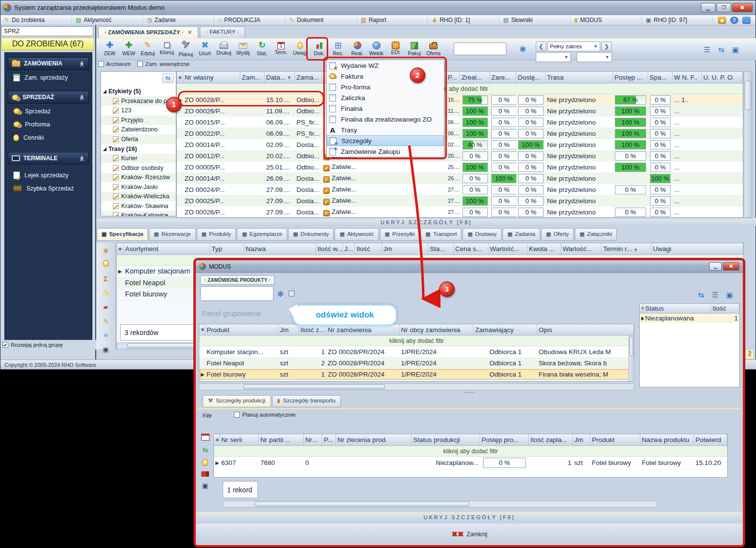 This screenshot has height=548, width=756. I want to click on term-button: 1Term., so click(281, 48).